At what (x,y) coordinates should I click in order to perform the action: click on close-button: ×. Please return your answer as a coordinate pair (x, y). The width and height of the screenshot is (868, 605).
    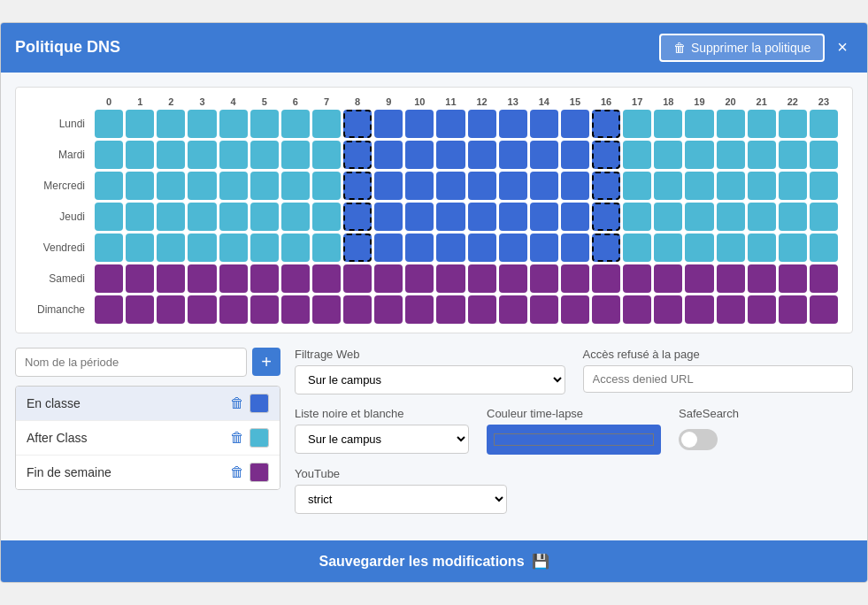
    Looking at the image, I should click on (842, 48).